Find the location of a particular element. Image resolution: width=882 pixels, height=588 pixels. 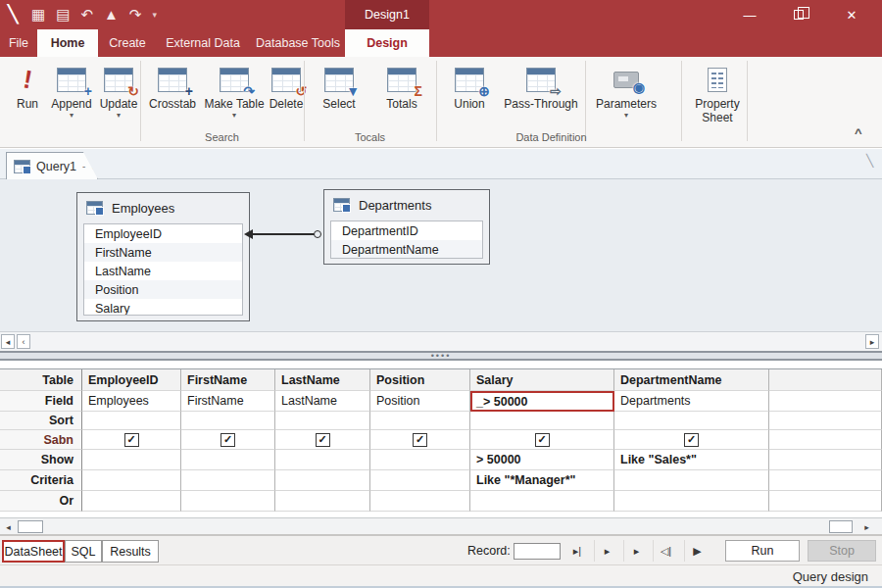

nav-previous-icon: ◁| is located at coordinates (665, 551).